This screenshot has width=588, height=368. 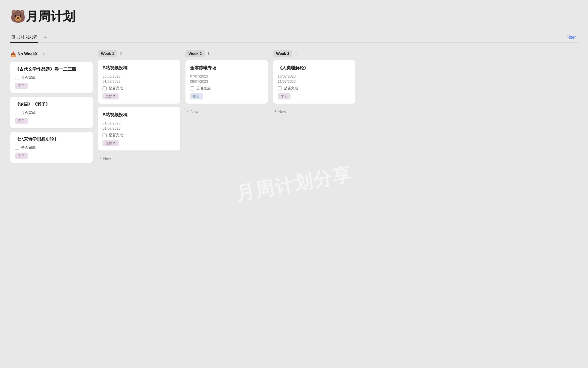 I want to click on card-date-card-7-1: 11/07/2023, so click(x=314, y=81).